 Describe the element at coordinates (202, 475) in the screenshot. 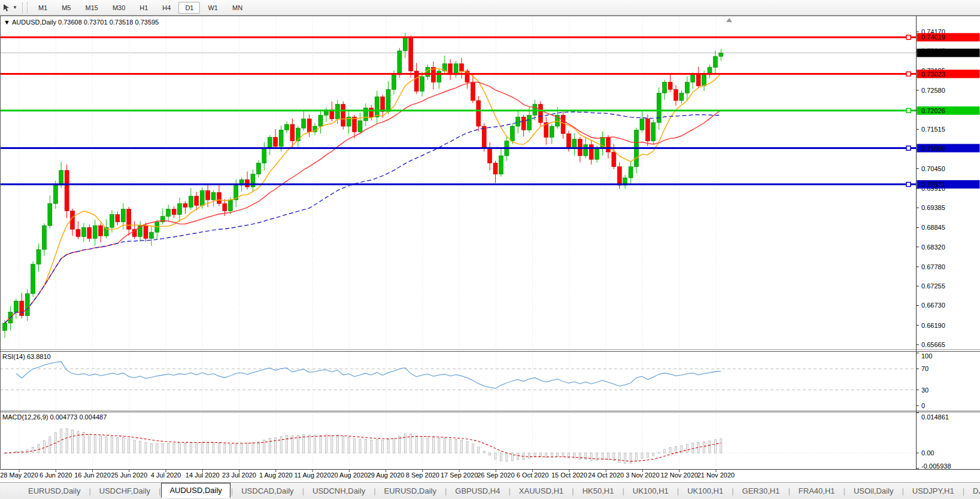

I see `date-label: 14 Jul 2020` at that location.